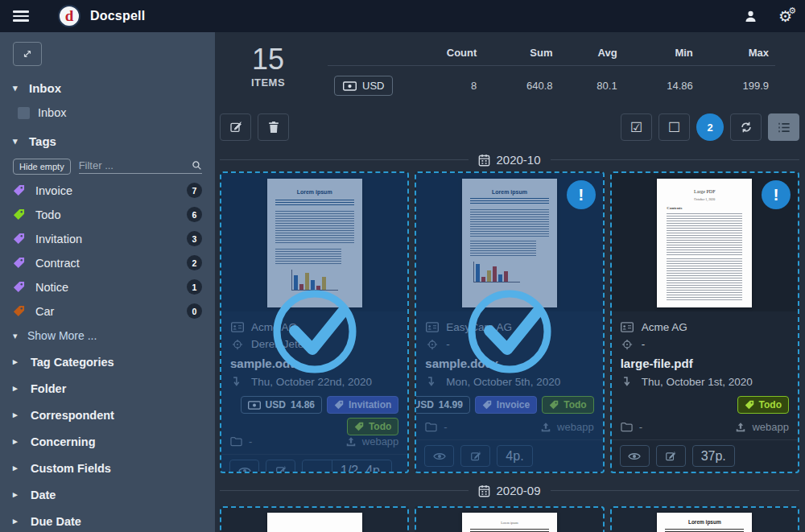 The image size is (805, 532). Describe the element at coordinates (108, 190) in the screenshot. I see `tag-item-invoice: Invoice 7` at that location.